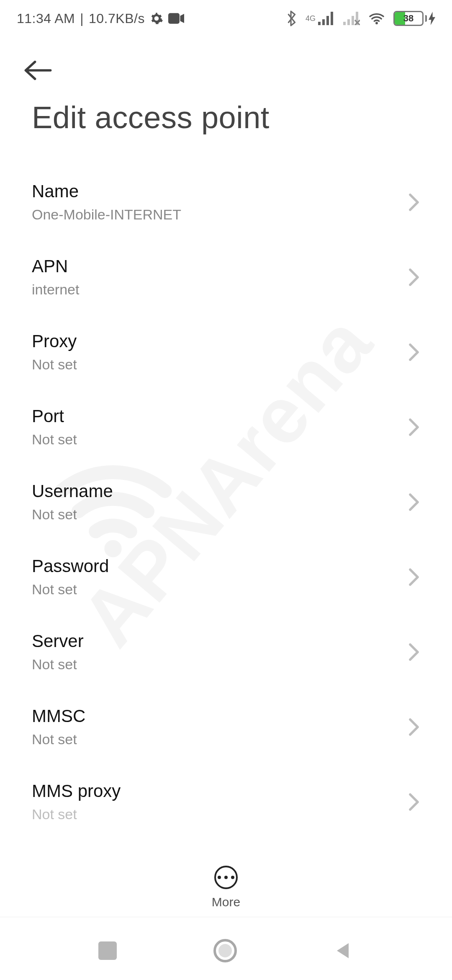 This screenshot has width=452, height=980. I want to click on row-label: MMSC, so click(220, 716).